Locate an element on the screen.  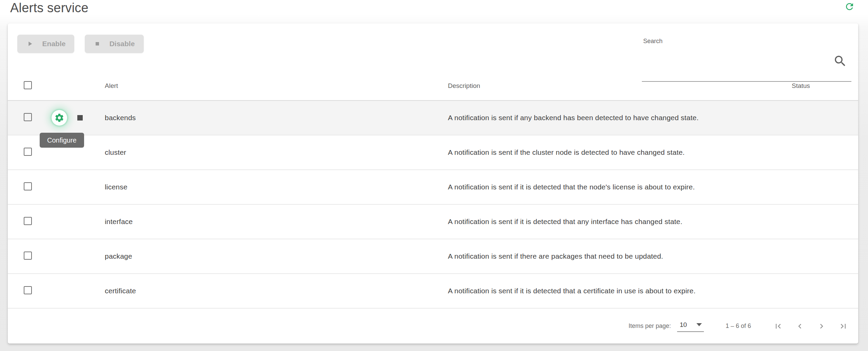
alert-name: certificate is located at coordinates (276, 291).